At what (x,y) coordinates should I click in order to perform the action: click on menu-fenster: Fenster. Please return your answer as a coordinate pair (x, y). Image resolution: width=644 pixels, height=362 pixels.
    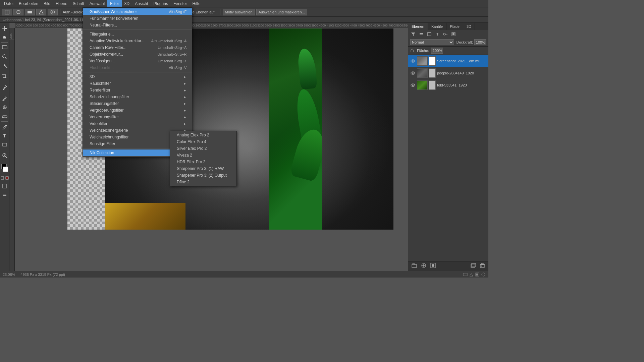
    Looking at the image, I should click on (180, 3).